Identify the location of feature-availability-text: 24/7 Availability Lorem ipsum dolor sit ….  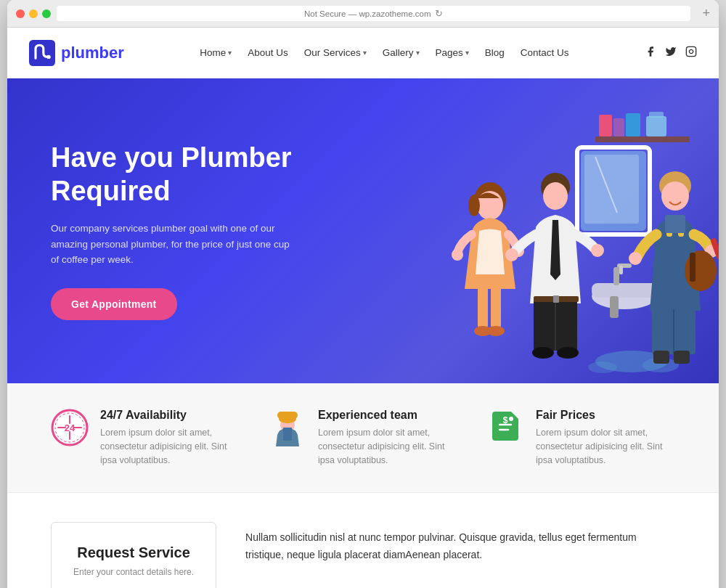
(170, 438).